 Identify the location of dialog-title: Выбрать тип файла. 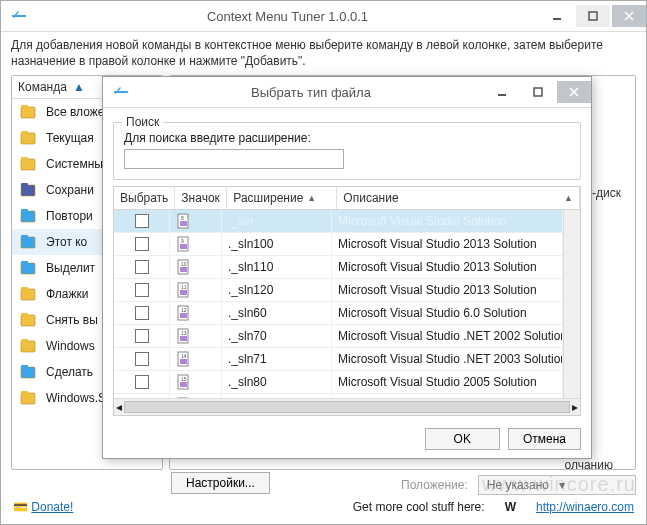
(311, 92).